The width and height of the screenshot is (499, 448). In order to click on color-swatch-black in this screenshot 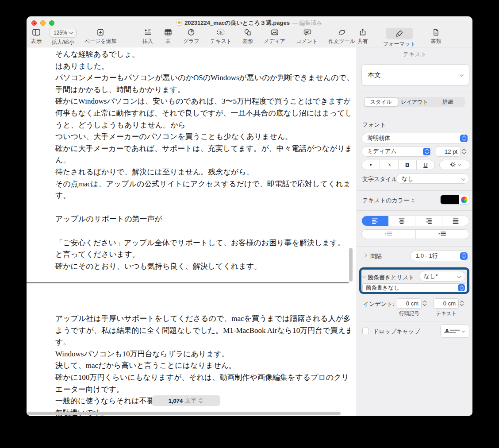, I will do `click(450, 200)`.